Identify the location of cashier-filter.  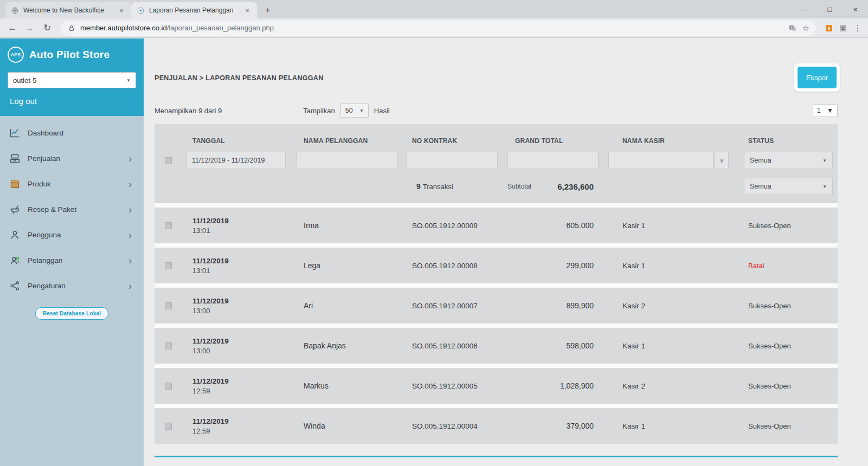
(661, 160).